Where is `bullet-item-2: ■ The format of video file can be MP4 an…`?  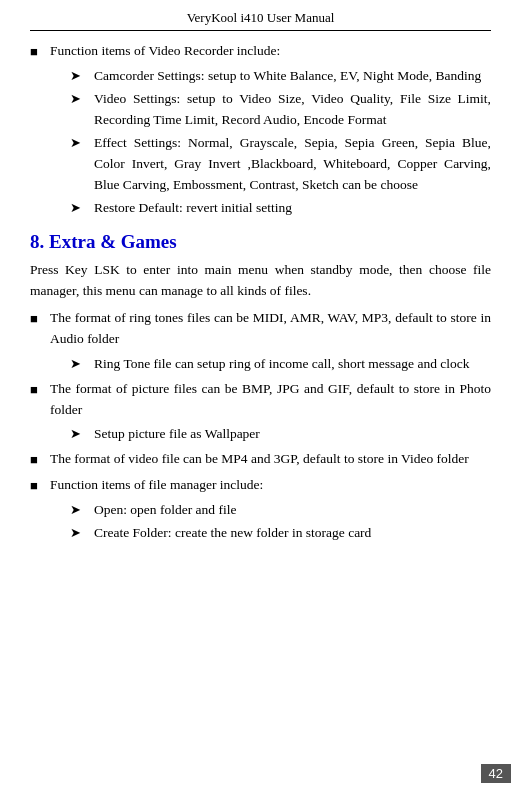
bullet-item-2: ■ The format of video file can be MP4 an… is located at coordinates (260, 460).